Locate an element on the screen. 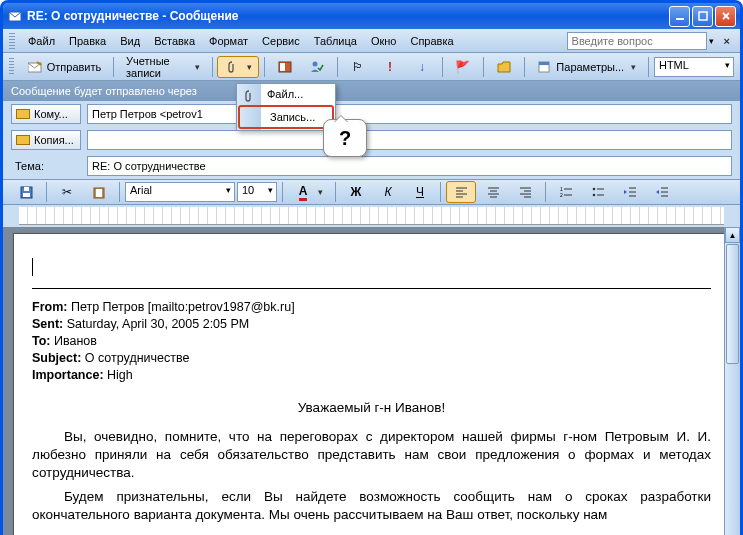 The width and height of the screenshot is (743, 535). format-select: HTML is located at coordinates (694, 67).